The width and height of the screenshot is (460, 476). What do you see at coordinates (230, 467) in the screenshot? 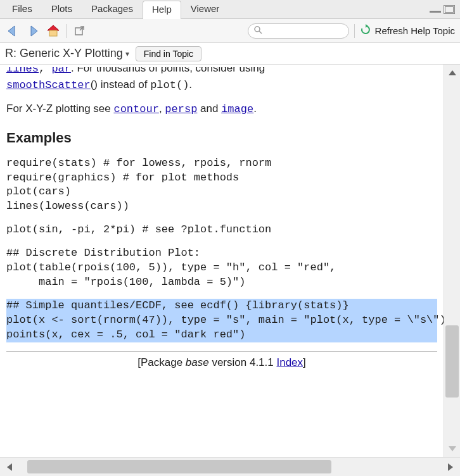
I see `horizontal-scrollbar` at bounding box center [230, 467].